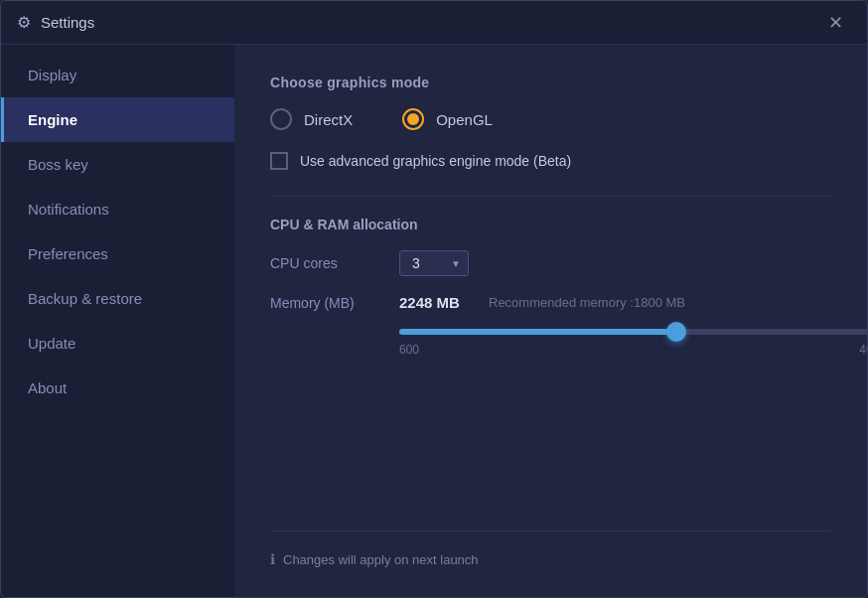 The image size is (868, 598). What do you see at coordinates (550, 548) in the screenshot?
I see `footer: ℹ Changes will apply on next launch` at bounding box center [550, 548].